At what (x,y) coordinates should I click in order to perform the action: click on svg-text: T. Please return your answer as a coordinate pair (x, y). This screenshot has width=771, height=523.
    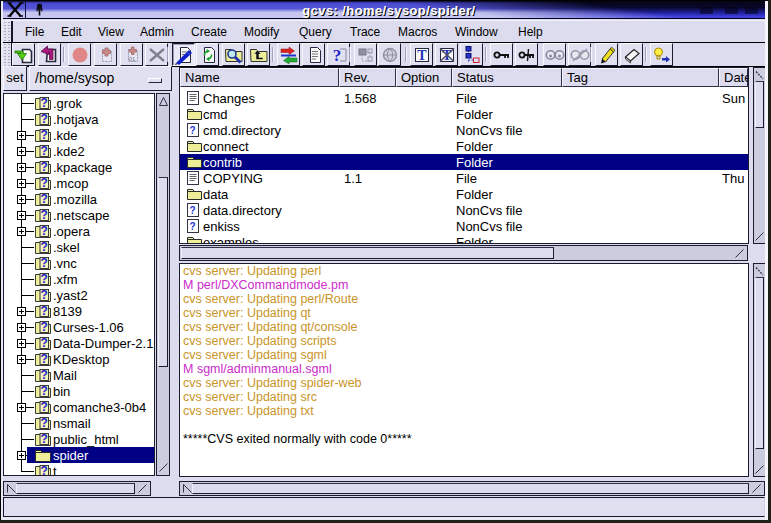
    Looking at the image, I should click on (422, 56).